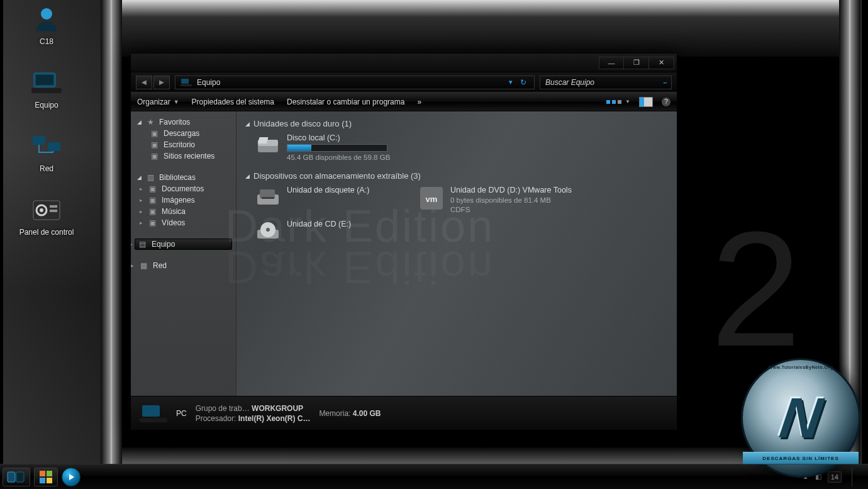 This screenshot has width=868, height=489. I want to click on nav-item-label: Música, so click(174, 211).